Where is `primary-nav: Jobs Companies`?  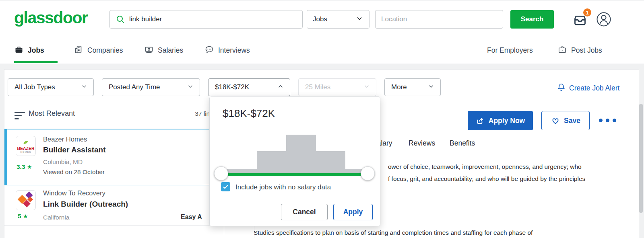 primary-nav: Jobs Companies is located at coordinates (322, 51).